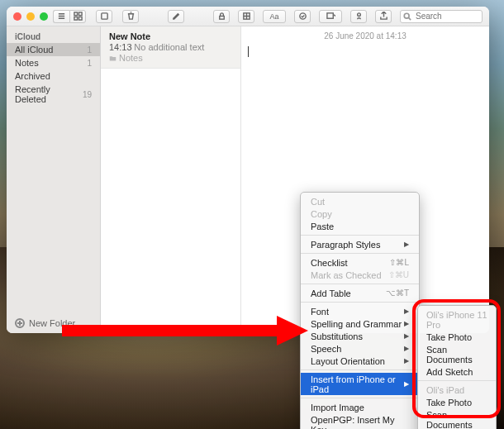 Image resolution: width=504 pixels, height=429 pixels. Describe the element at coordinates (457, 354) in the screenshot. I see `submenu-scan-1: Scan Documents` at that location.